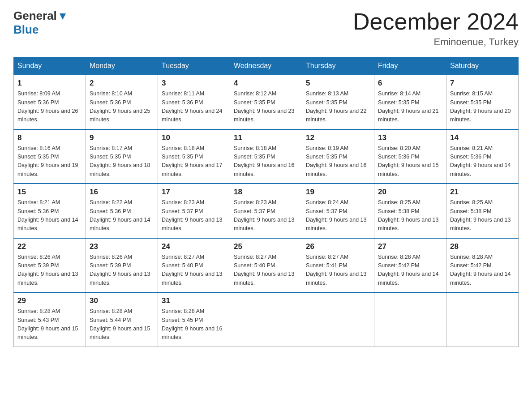  Describe the element at coordinates (482, 192) in the screenshot. I see `day-number: 21` at that location.